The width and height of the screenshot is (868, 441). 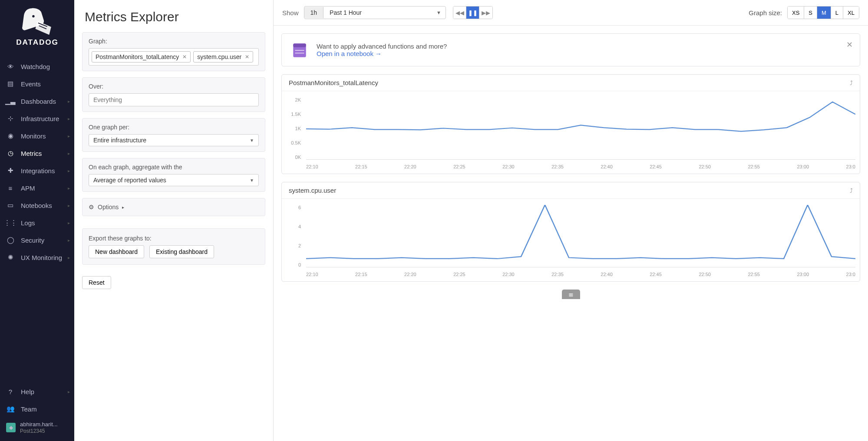 I want to click on avatar-icon: ◆, so click(x=11, y=428).